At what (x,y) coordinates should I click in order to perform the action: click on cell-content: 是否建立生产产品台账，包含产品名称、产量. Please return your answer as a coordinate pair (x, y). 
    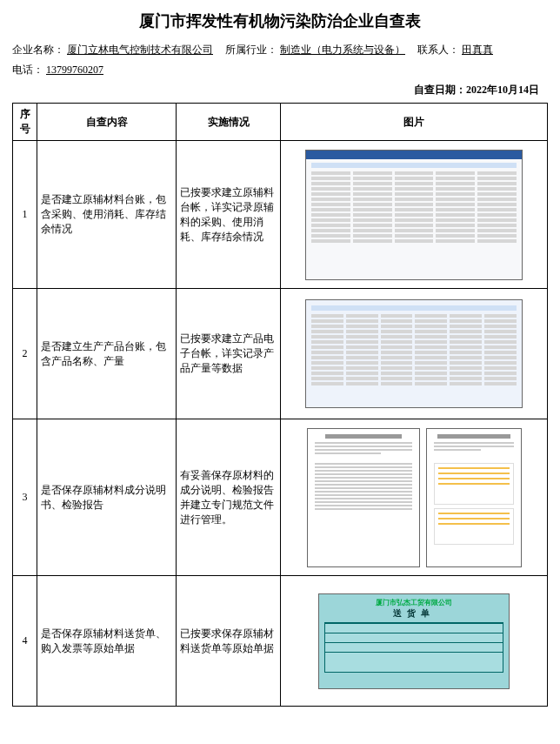
    Looking at the image, I should click on (107, 354).